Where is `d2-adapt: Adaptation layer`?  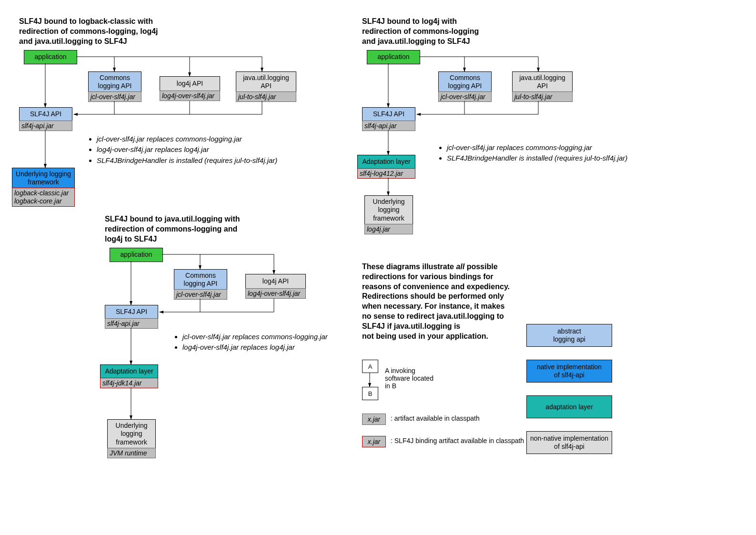
d2-adapt: Adaptation layer is located at coordinates (129, 372).